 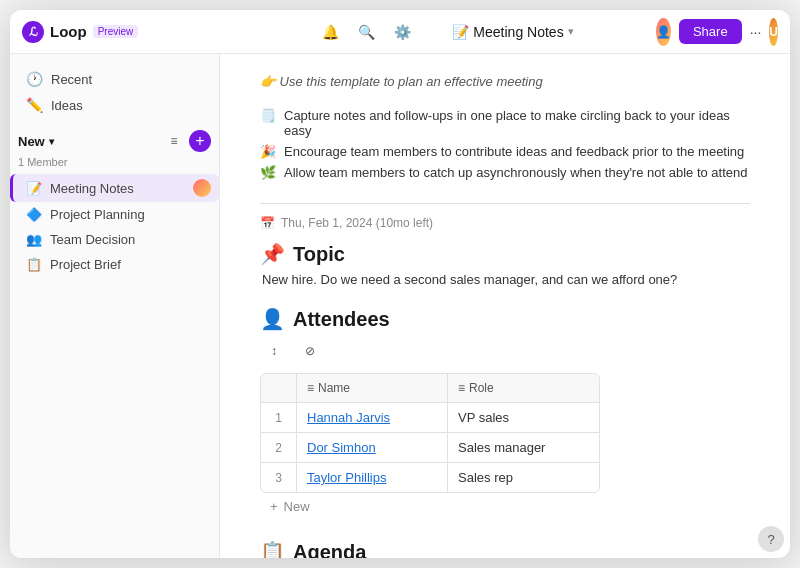 What do you see at coordinates (756, 32) in the screenshot?
I see `more-options-icon: ···` at bounding box center [756, 32].